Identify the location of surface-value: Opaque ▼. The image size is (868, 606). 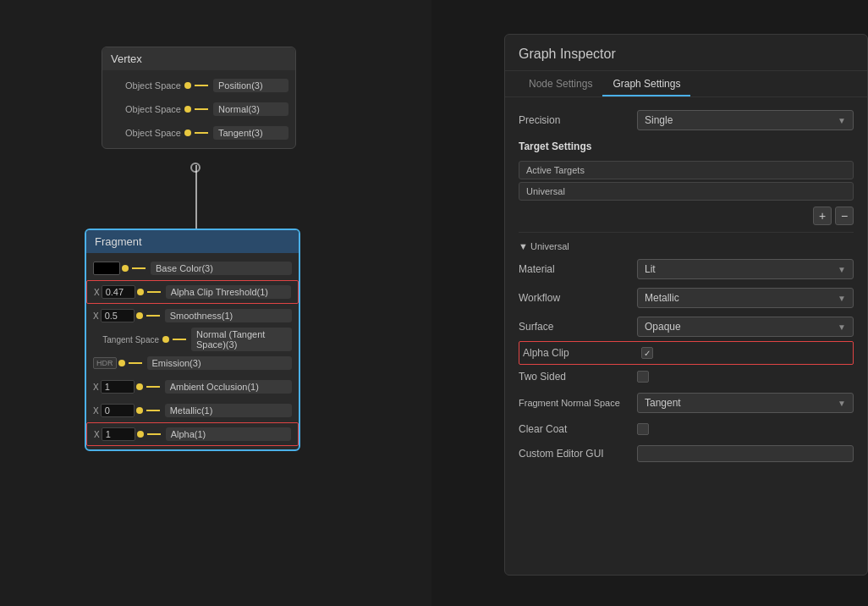
(745, 327).